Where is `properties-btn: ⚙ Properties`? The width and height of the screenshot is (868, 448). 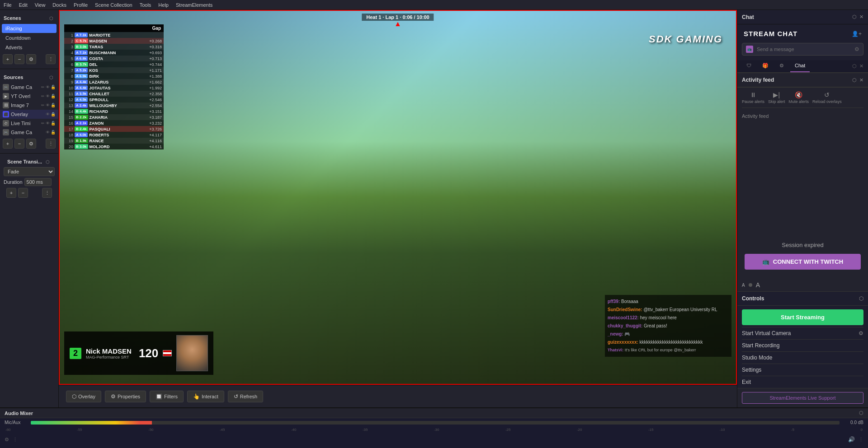
properties-btn: ⚙ Properties is located at coordinates (126, 397).